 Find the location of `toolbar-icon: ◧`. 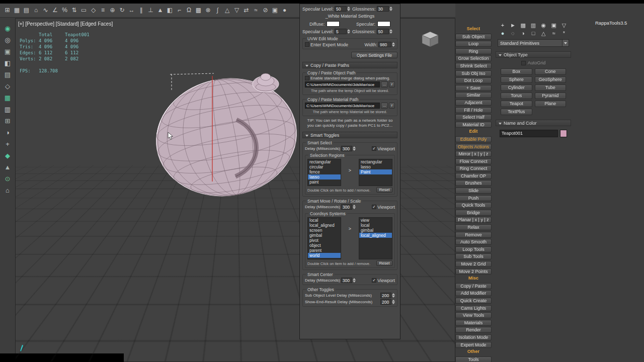

toolbar-icon: ◧ is located at coordinates (170, 10).